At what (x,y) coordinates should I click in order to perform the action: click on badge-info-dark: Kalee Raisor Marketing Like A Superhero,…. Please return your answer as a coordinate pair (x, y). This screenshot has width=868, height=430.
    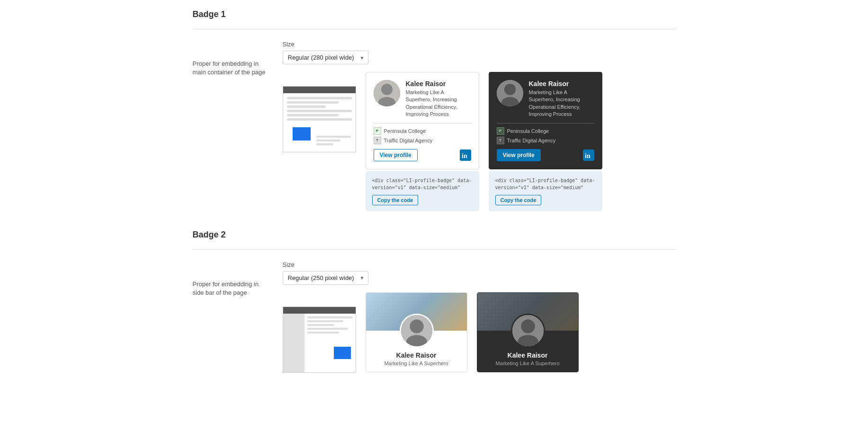
    Looking at the image, I should click on (562, 99).